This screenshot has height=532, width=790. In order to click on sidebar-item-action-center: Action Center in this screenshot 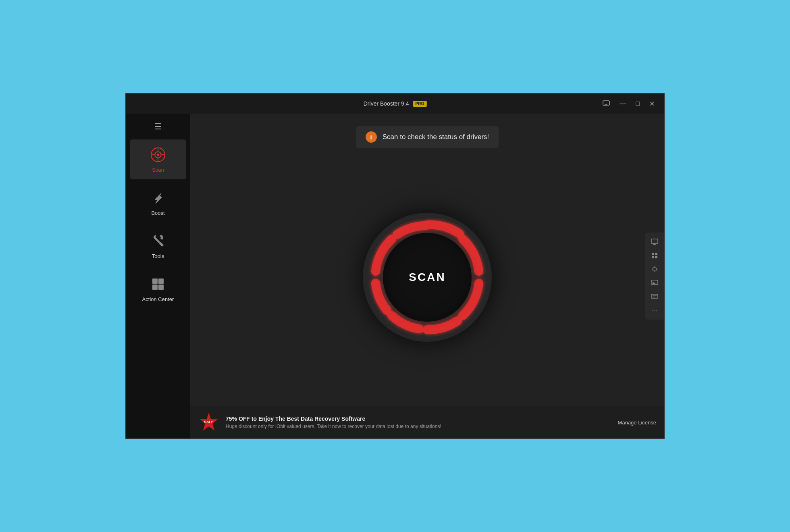, I will do `click(158, 289)`.